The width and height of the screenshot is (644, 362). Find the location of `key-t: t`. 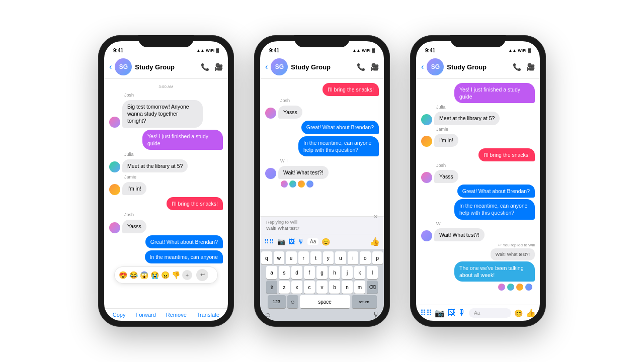

key-t: t is located at coordinates (316, 258).